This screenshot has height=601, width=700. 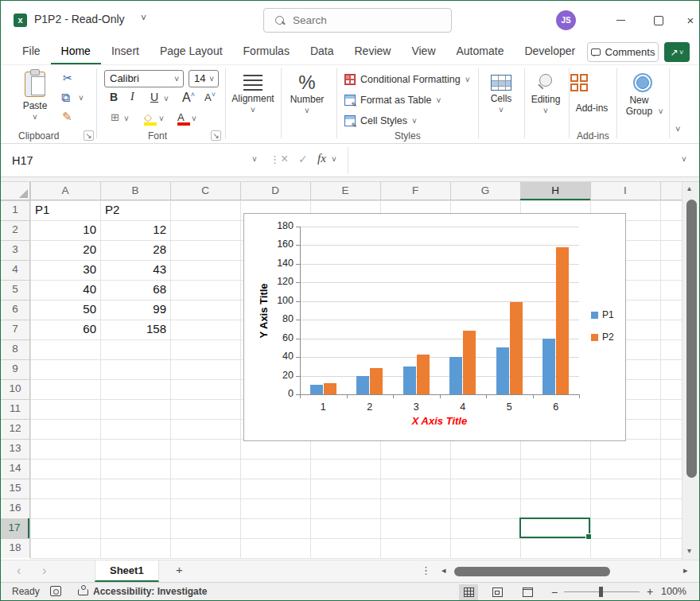 I want to click on row-header-11: 11, so click(x=15, y=409).